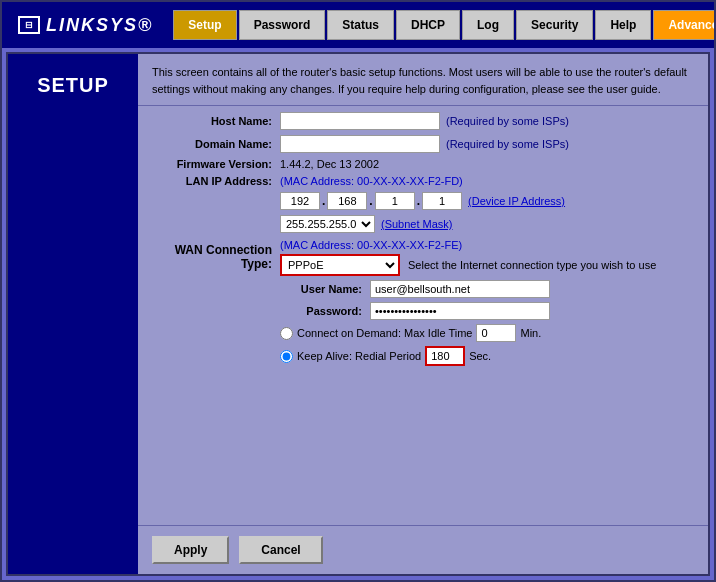 The height and width of the screenshot is (582, 716). I want to click on host-name-row: Host Name: (Required by some ISPs), so click(423, 121).